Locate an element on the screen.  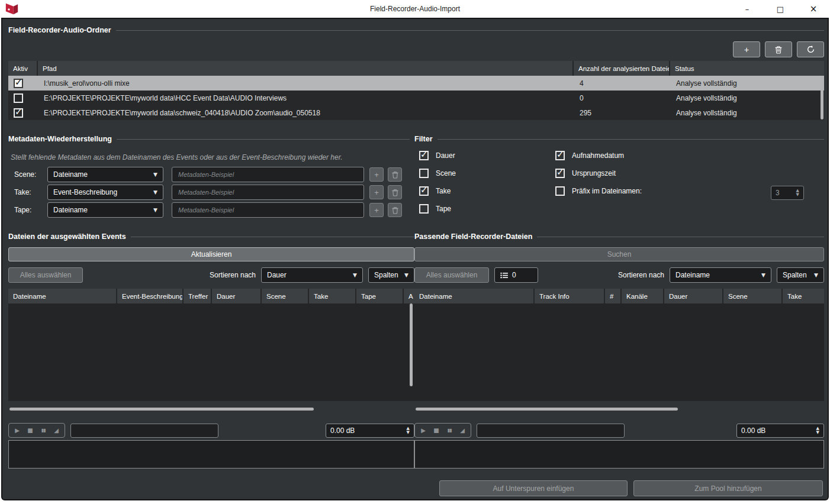
select-all-recorder-button: Alles auswählen is located at coordinates (452, 275).